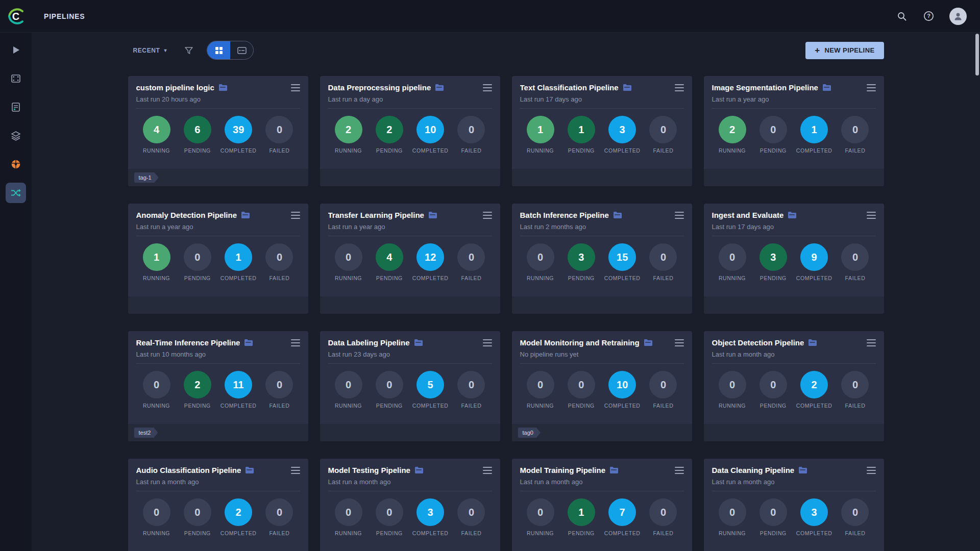 Image resolution: width=980 pixels, height=551 pixels. What do you see at coordinates (844, 51) in the screenshot?
I see `new-pipeline-button: + NEW PIPELINE` at bounding box center [844, 51].